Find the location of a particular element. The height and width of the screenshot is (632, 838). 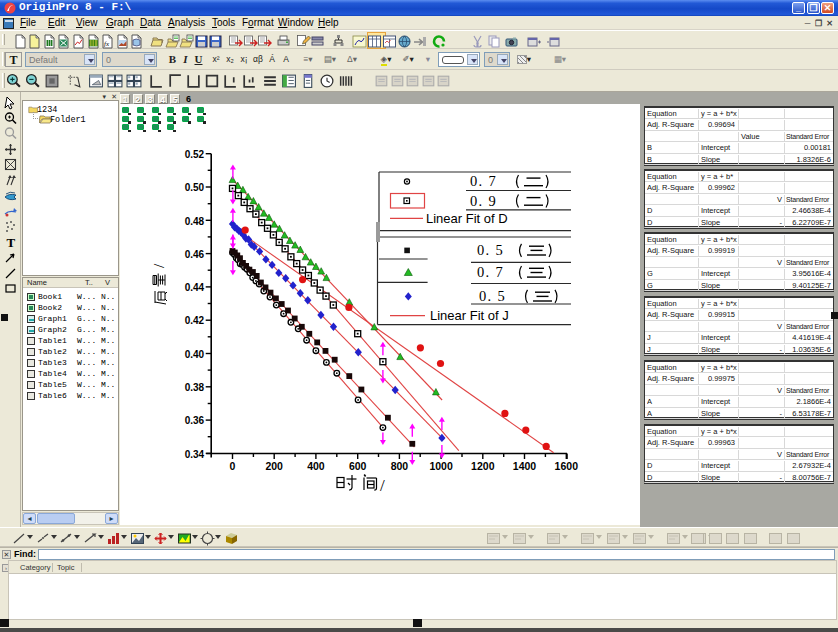

svg-text: 1400 is located at coordinates (525, 466).